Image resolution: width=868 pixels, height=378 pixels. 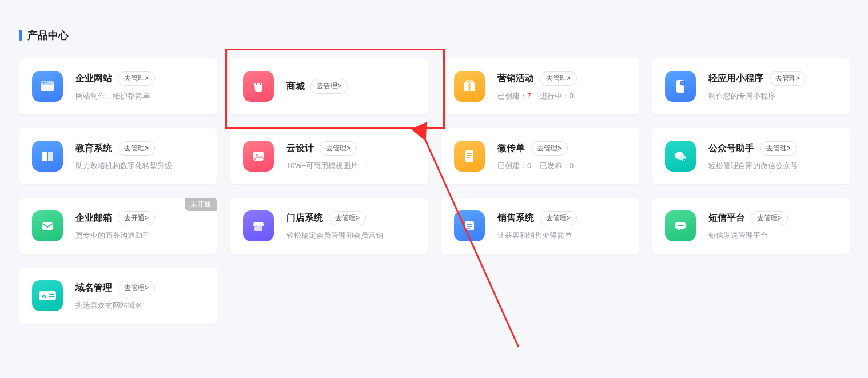 I want to click on list-icon, so click(x=469, y=226).